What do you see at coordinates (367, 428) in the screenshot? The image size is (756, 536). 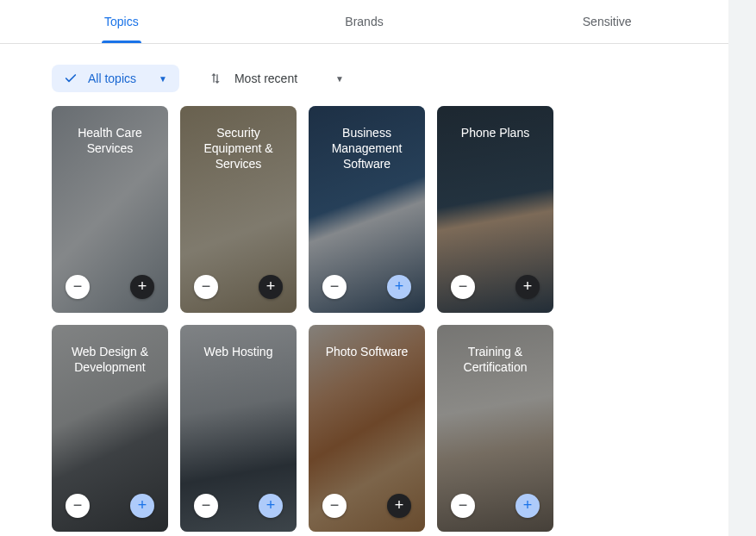 I see `topic-card: Photo Software − +` at bounding box center [367, 428].